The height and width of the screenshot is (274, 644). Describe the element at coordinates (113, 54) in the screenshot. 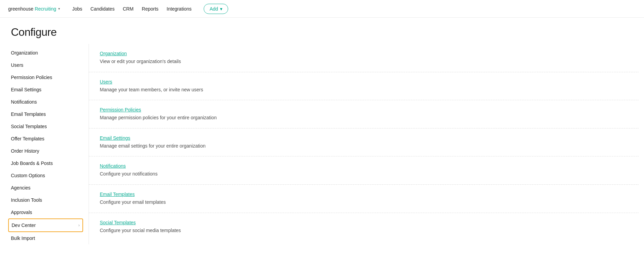

I see `config-link-organization: Organization` at that location.